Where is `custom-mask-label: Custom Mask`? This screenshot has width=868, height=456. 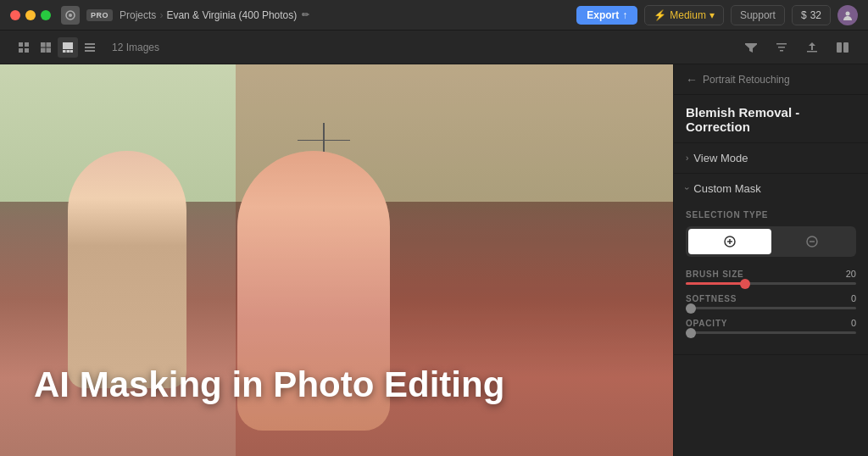 custom-mask-label: Custom Mask is located at coordinates (727, 188).